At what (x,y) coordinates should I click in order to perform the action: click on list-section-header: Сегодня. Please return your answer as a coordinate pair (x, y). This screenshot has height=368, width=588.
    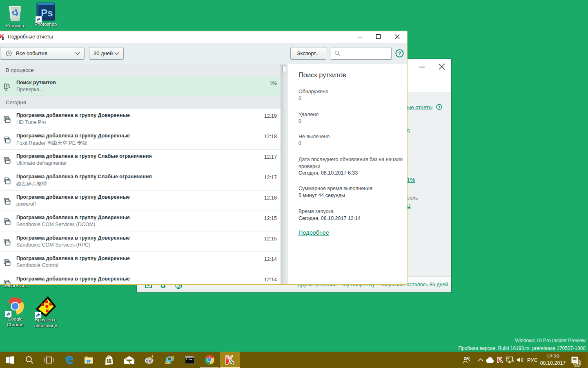
    Looking at the image, I should click on (140, 102).